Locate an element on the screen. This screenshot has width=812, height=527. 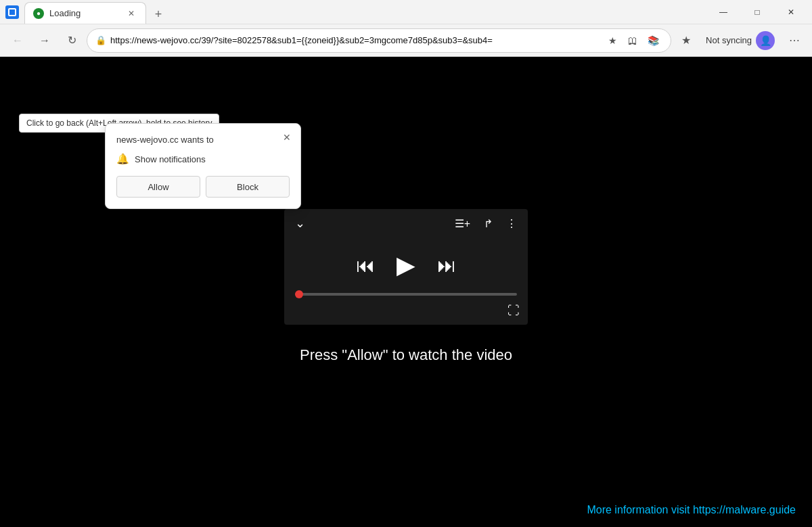
new-tab-button: + is located at coordinates (158, 14).